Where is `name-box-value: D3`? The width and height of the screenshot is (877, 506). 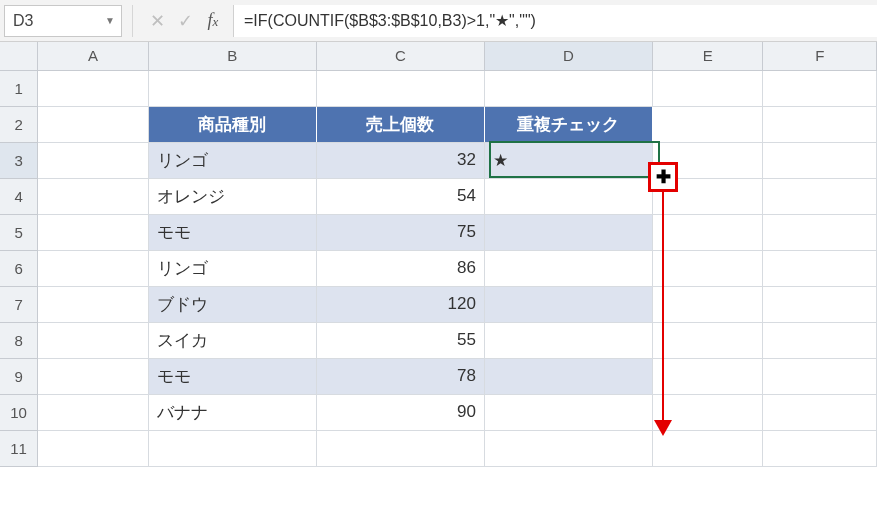
name-box-value: D3 is located at coordinates (23, 21).